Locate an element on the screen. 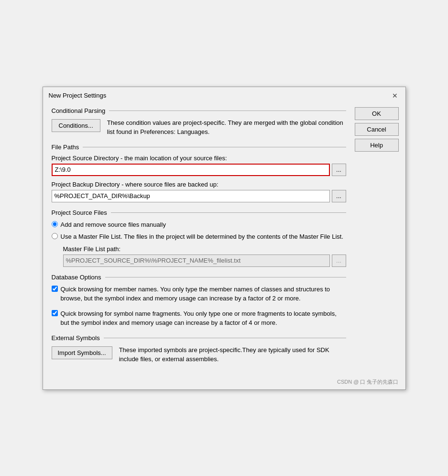 This screenshot has width=448, height=476. ok-button: OK is located at coordinates (377, 114).